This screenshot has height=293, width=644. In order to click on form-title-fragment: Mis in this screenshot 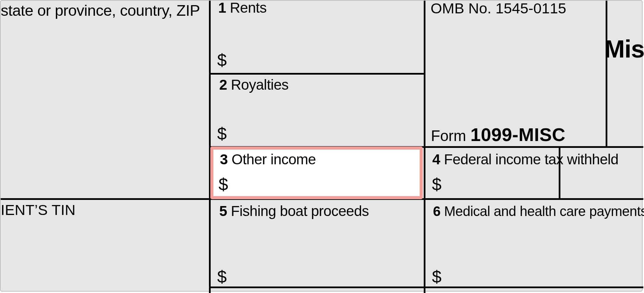, I will do `click(624, 49)`.